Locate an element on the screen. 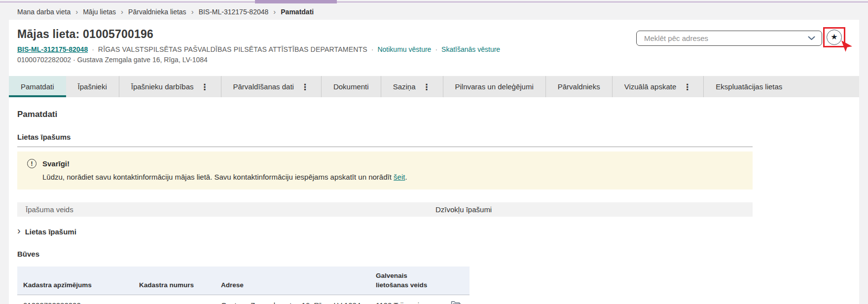 The height and width of the screenshot is (304, 868). tab-label: Īpašnieku darbības is located at coordinates (163, 87).